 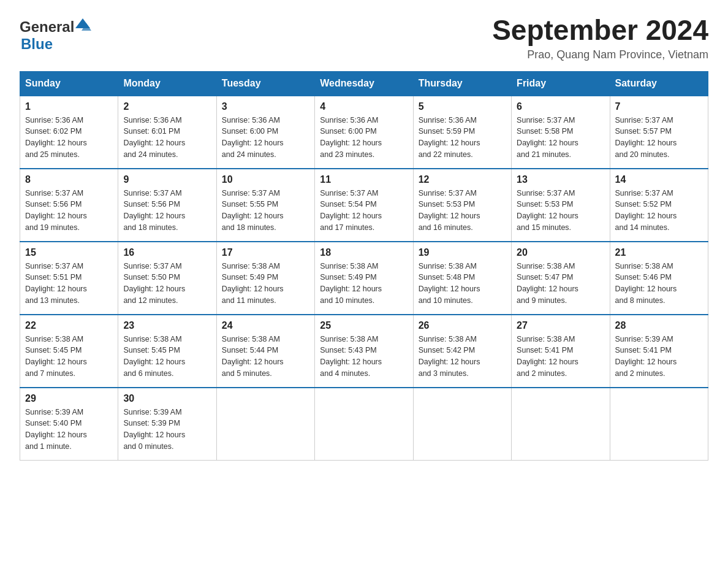 What do you see at coordinates (462, 253) in the screenshot?
I see `day-number: 19` at bounding box center [462, 253].